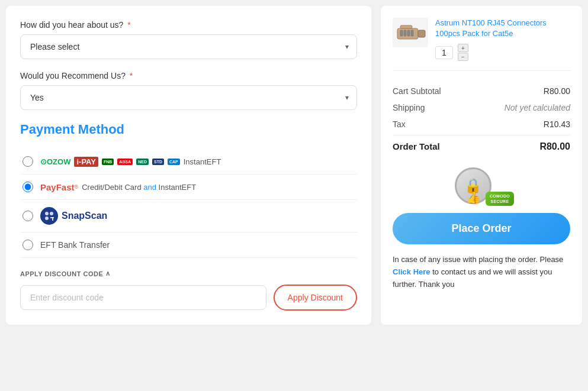  What do you see at coordinates (500, 199) in the screenshot?
I see `comodo-label: COMODOSECURE` at bounding box center [500, 199].